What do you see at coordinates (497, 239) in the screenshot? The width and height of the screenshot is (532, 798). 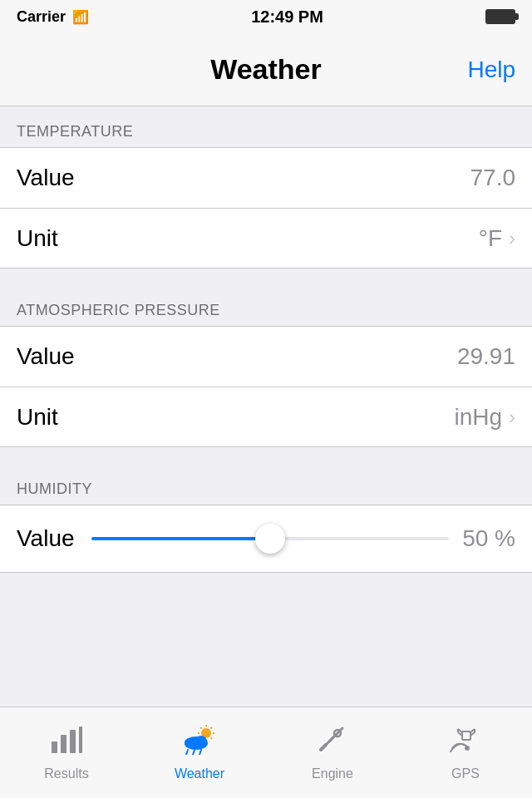 I see `temperature-unit-display: °F ›` at bounding box center [497, 239].